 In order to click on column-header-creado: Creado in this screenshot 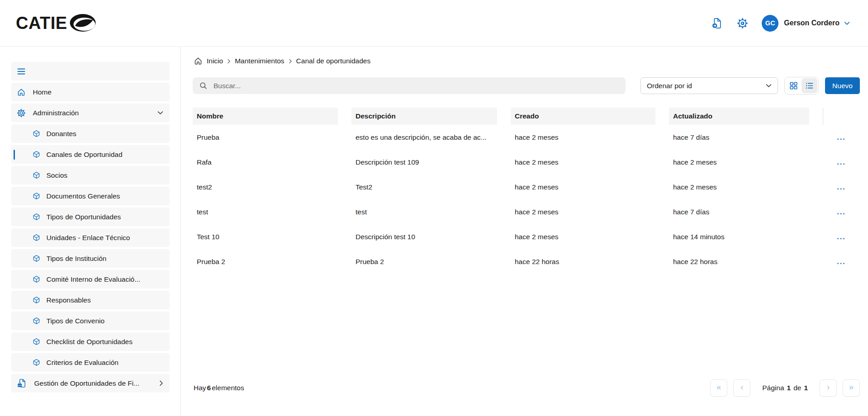, I will do `click(583, 116)`.